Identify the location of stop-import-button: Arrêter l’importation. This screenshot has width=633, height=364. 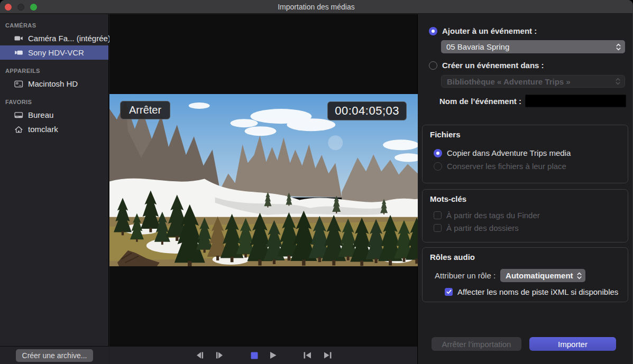
(476, 344).